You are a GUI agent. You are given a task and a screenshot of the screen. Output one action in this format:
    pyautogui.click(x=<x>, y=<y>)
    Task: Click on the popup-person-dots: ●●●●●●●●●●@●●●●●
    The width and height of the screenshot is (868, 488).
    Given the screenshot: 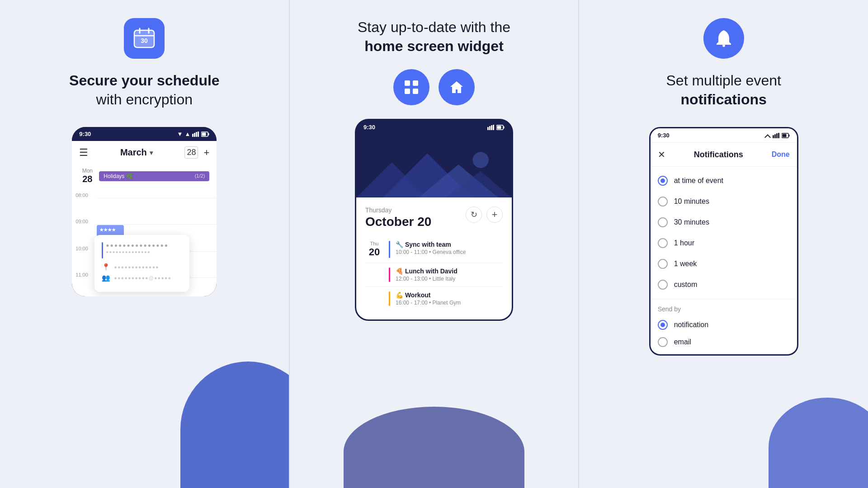 What is the action you would take?
    pyautogui.click(x=143, y=278)
    